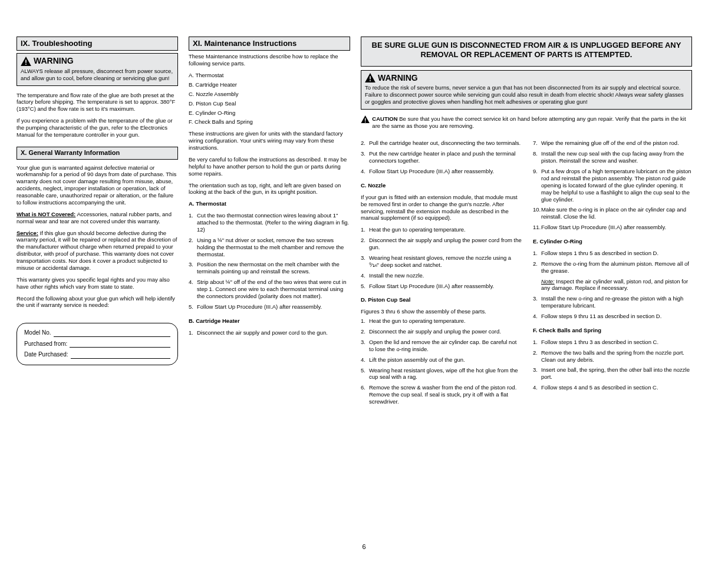  What do you see at coordinates (97, 153) in the screenshot?
I see `section-header-warranty: X. General Warranty Information` at bounding box center [97, 153].